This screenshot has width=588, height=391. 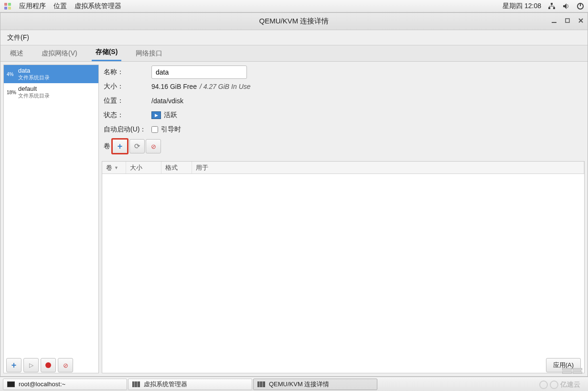 I want to click on task-virt-manager: 虚拟系统管理器, so click(x=190, y=384).